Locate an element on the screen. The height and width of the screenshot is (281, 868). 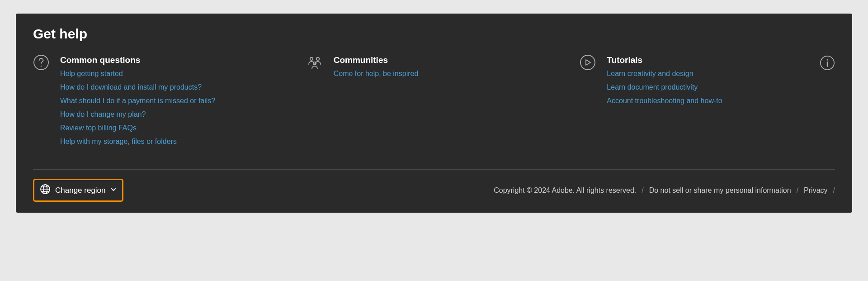
column-title: Tutorials is located at coordinates (708, 60).